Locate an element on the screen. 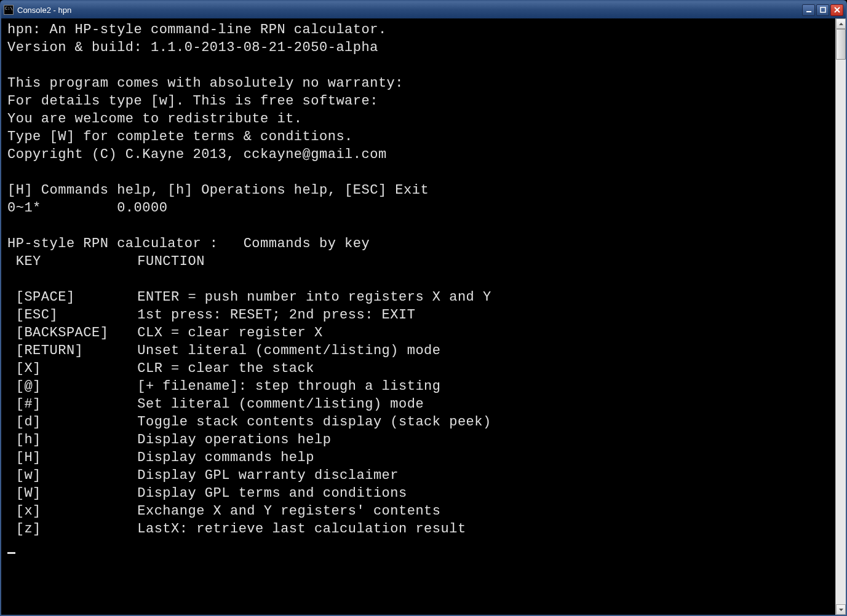 Image resolution: width=847 pixels, height=616 pixels. window-title: Console2 - hpn is located at coordinates (410, 10).